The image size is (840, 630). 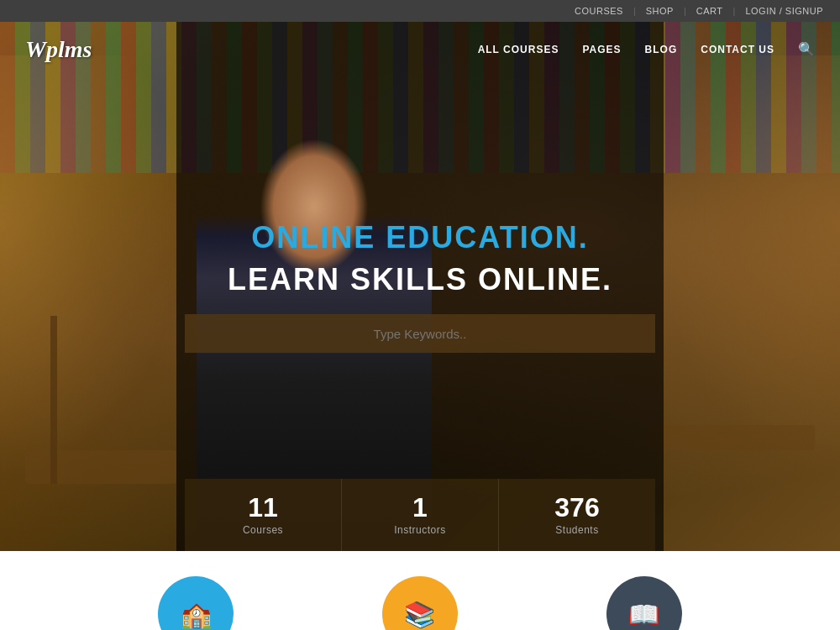 What do you see at coordinates (59, 50) in the screenshot?
I see `site-logo: Wplms` at bounding box center [59, 50].